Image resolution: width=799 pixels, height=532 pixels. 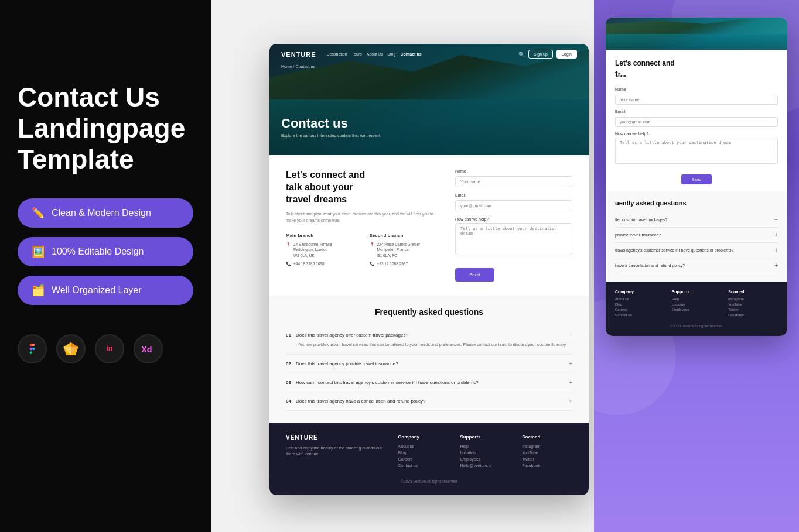 What do you see at coordinates (696, 220) in the screenshot?
I see `right-faq-item-1: ffer custom travel packages? −` at bounding box center [696, 220].